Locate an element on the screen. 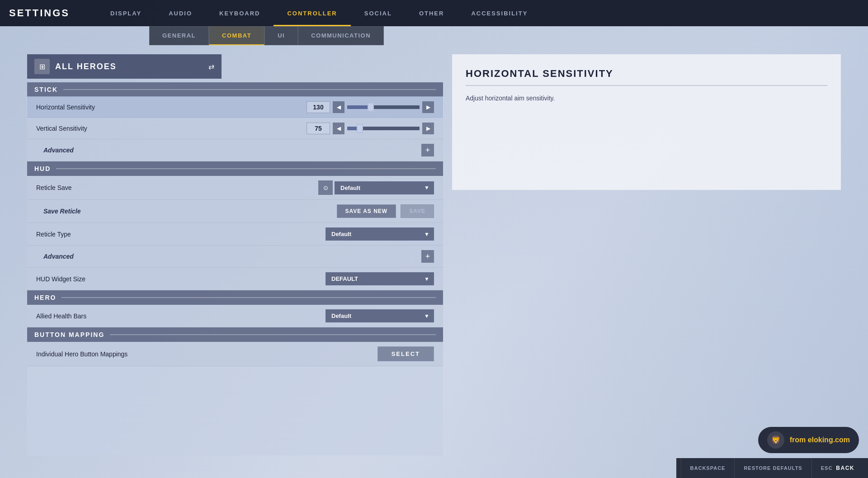 Image resolution: width=868 pixels, height=478 pixels. setting-horizontal-sensitivity: Horizontal Sensitivity 130 ◀ ▶ is located at coordinates (235, 108).